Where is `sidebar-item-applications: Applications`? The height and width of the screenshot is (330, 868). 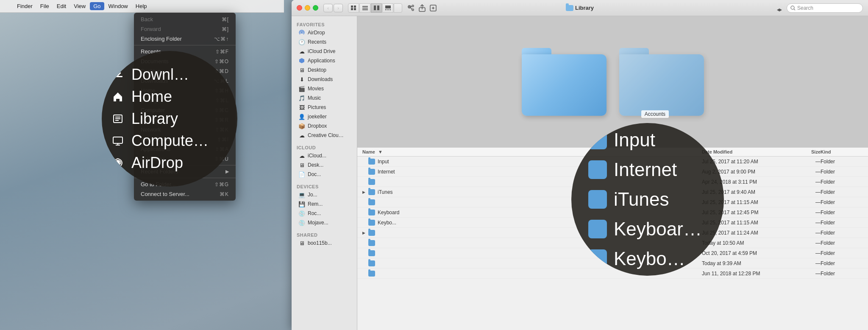
sidebar-item-applications: Applications is located at coordinates (324, 61).